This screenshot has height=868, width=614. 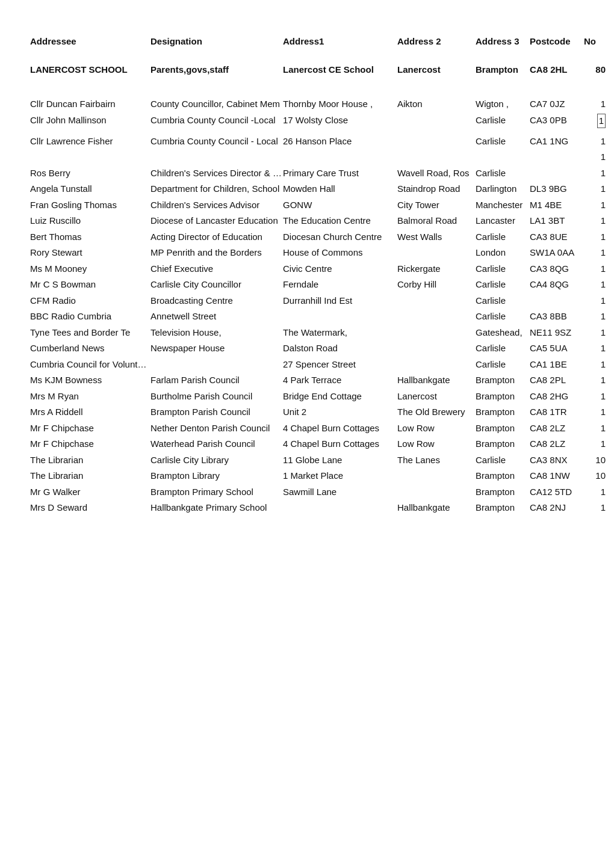 I want to click on table-row: Angela TunstallDepartment for Children, …, so click(x=307, y=189).